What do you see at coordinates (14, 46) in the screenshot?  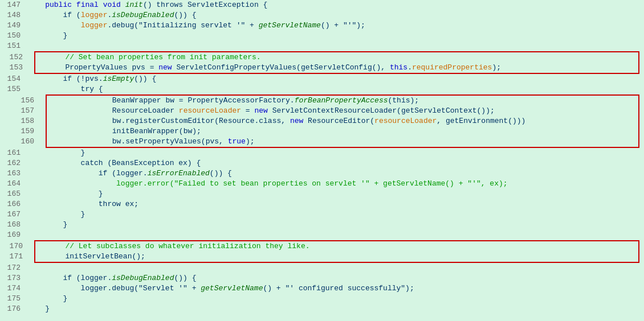 I see `line-num-151: 151` at bounding box center [14, 46].